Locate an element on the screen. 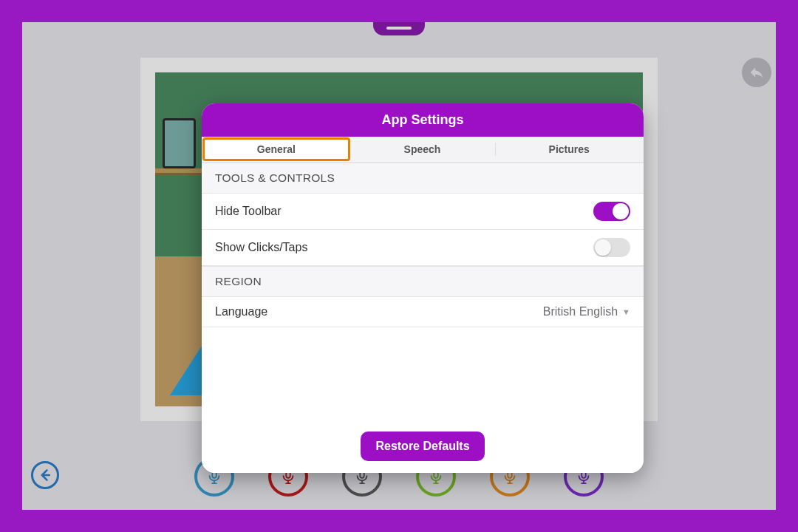 The image size is (798, 532). reply-arrow-icon is located at coordinates (757, 72).